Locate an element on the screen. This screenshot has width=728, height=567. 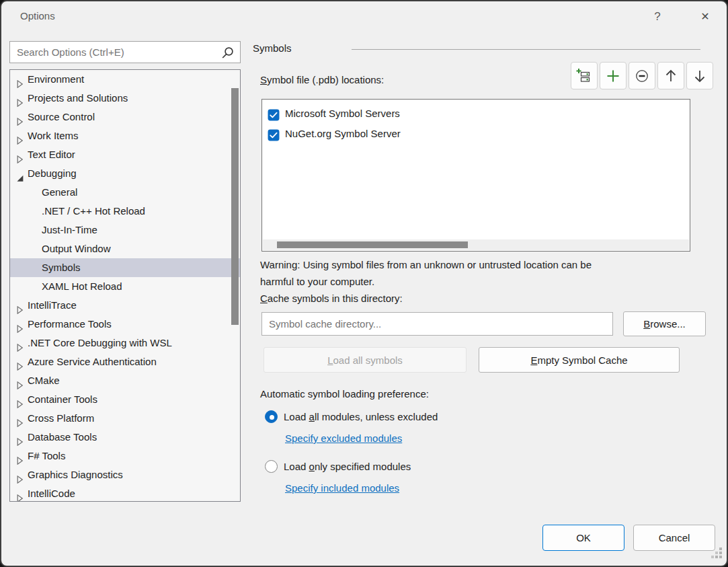
remove-location-icon is located at coordinates (642, 76).